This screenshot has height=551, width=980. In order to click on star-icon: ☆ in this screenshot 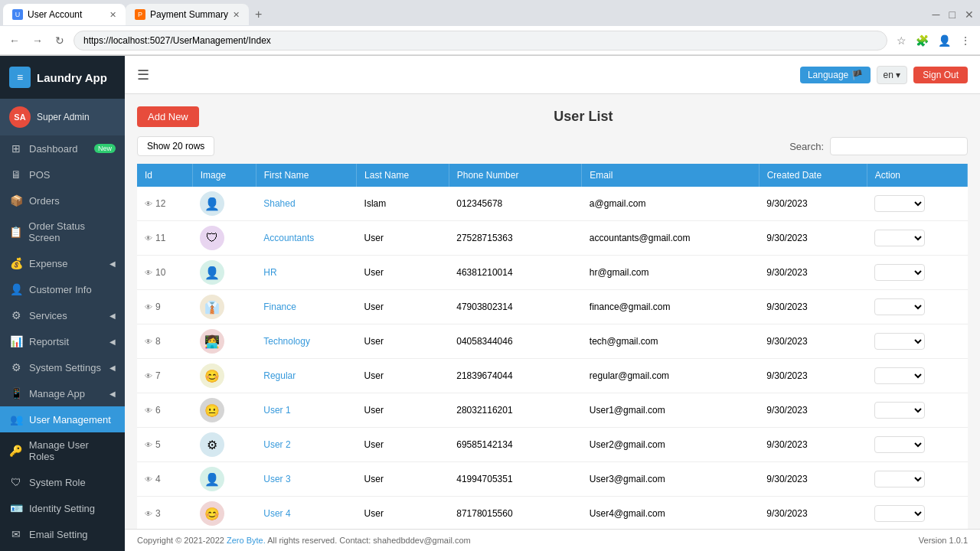, I will do `click(902, 41)`.